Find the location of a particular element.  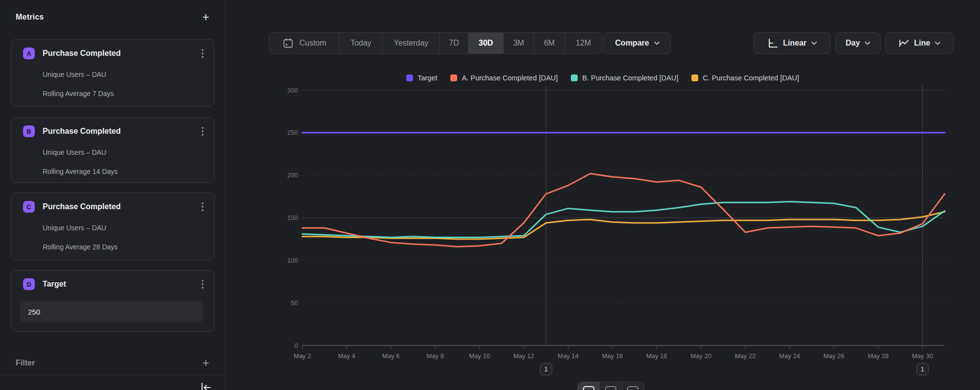

date-range-control: Custom Today Yesterday 7D 30D 3M 6M 12M is located at coordinates (436, 43).